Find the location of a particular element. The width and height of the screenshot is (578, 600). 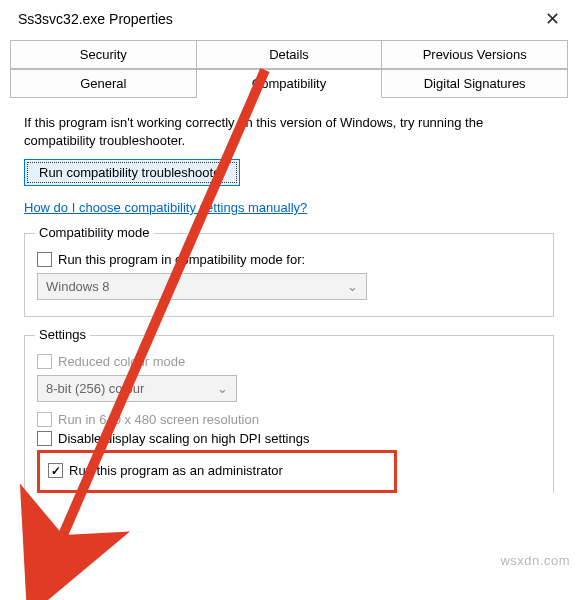

compat-mode-dropdown-value: Windows 8 is located at coordinates (78, 286).